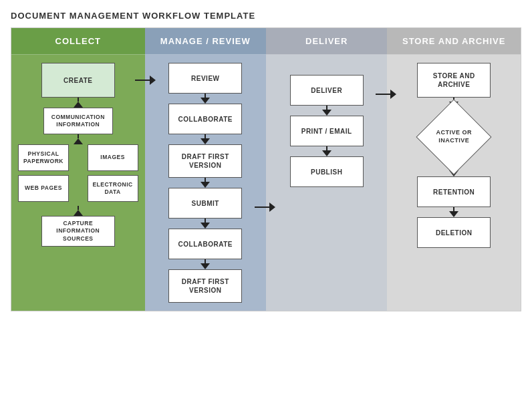 Image resolution: width=532 pixels, height=413 pixels. Describe the element at coordinates (205, 78) in the screenshot. I see `review-box: REVIEW` at that location.